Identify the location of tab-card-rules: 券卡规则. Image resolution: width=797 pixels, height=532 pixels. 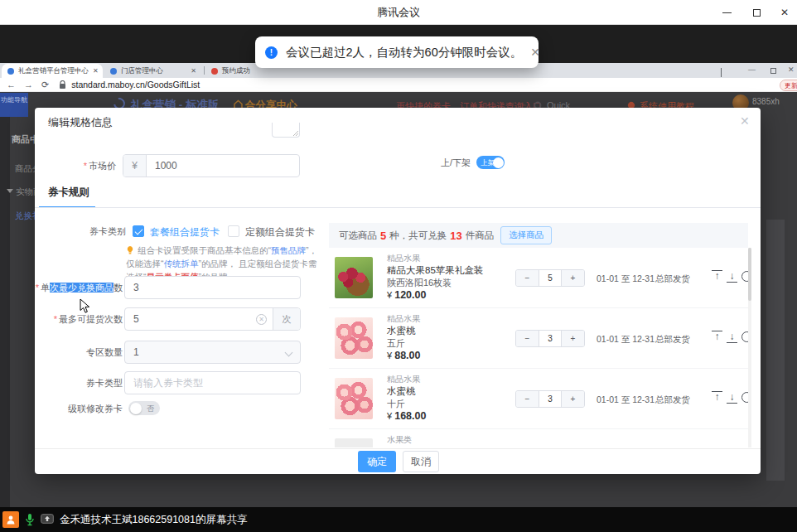
(69, 192).